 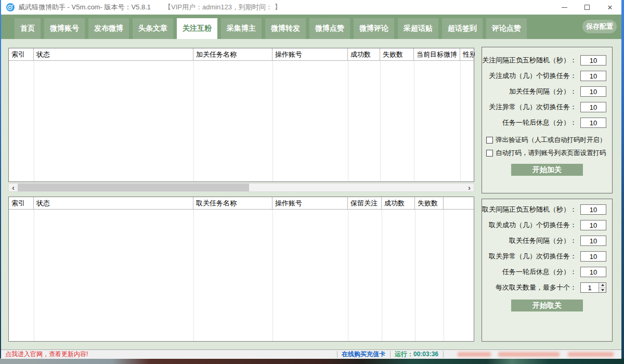 What do you see at coordinates (404, 354) in the screenshot?
I see `run-label: 运行：` at bounding box center [404, 354].